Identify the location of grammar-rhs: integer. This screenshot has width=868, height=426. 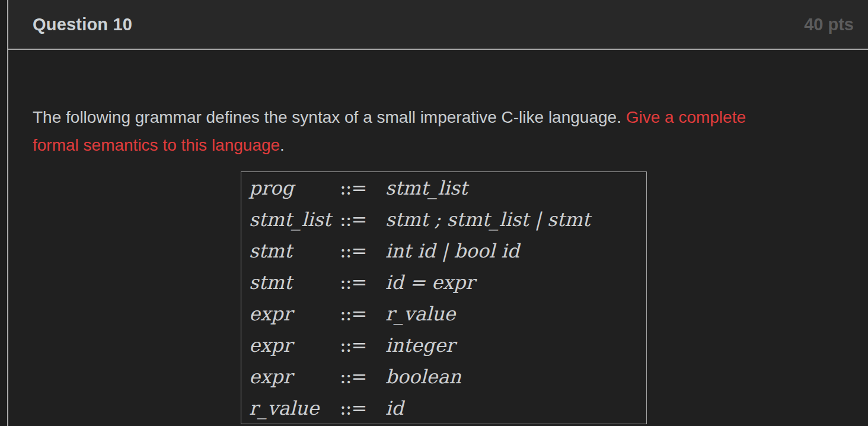
(513, 345).